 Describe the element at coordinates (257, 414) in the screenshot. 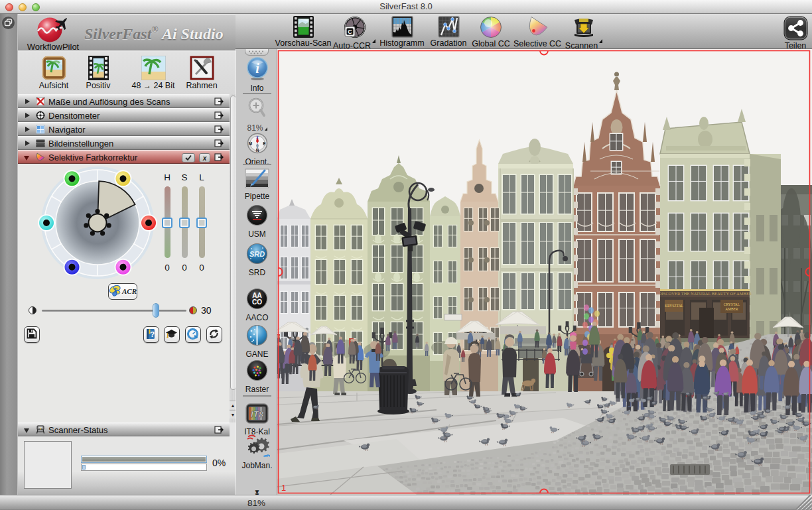

I see `svg-text: IT8` at that location.